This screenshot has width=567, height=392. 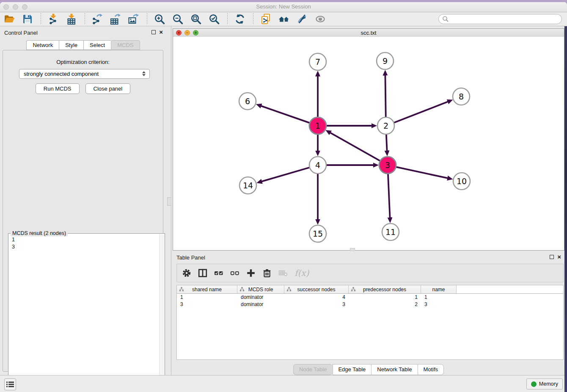 I want to click on close-panel-button: Close panel, so click(x=108, y=89).